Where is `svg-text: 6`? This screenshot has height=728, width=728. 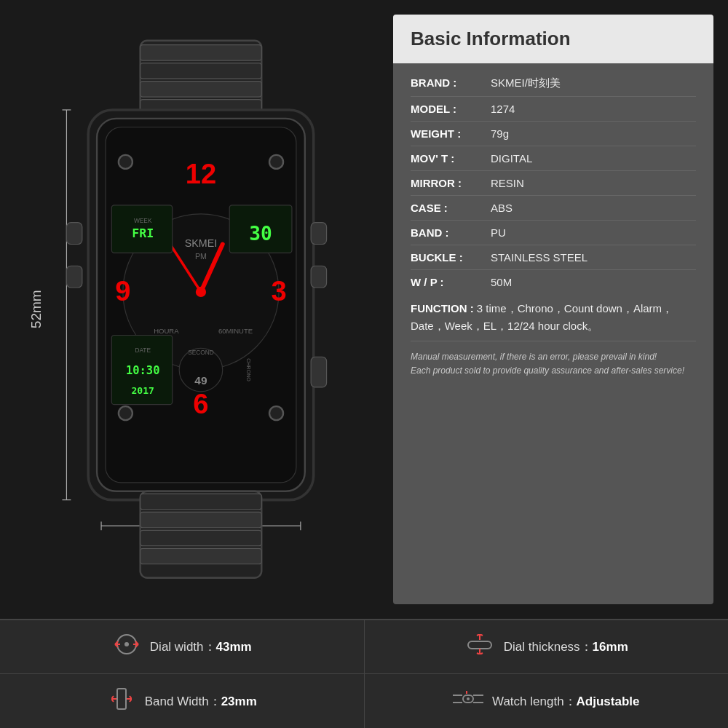
svg-text: 6 is located at coordinates (201, 404).